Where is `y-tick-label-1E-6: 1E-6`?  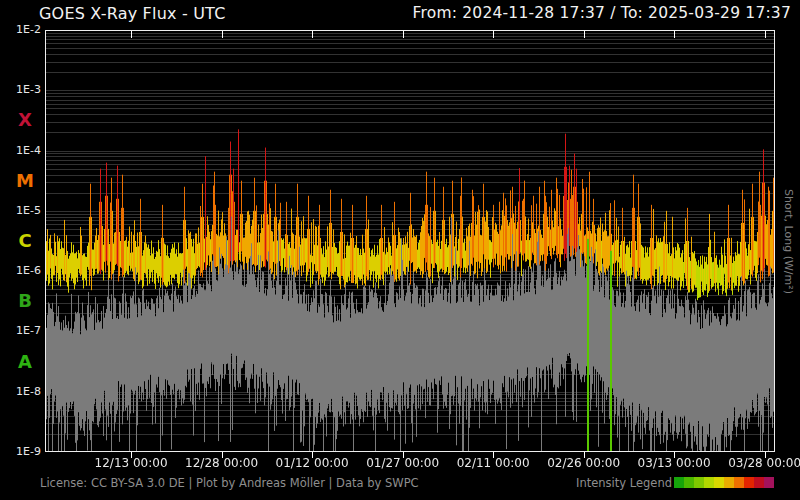 y-tick-label-1E-6: 1E-6 is located at coordinates (20, 271).